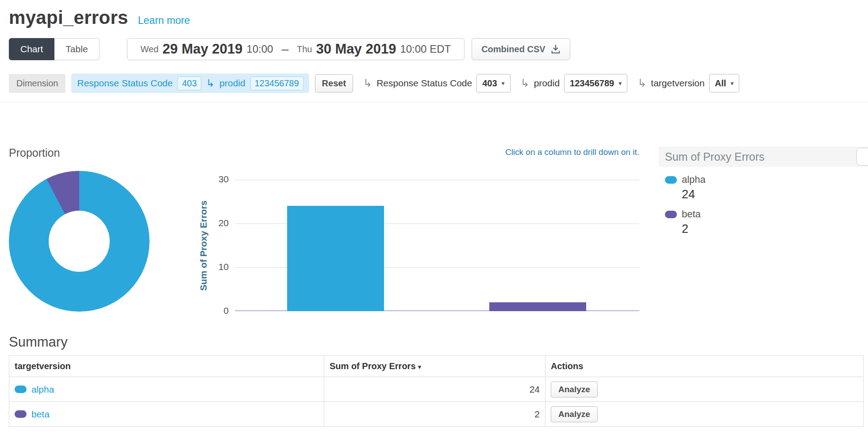 The image size is (868, 432). I want to click on row-link-beta: beta, so click(41, 414).